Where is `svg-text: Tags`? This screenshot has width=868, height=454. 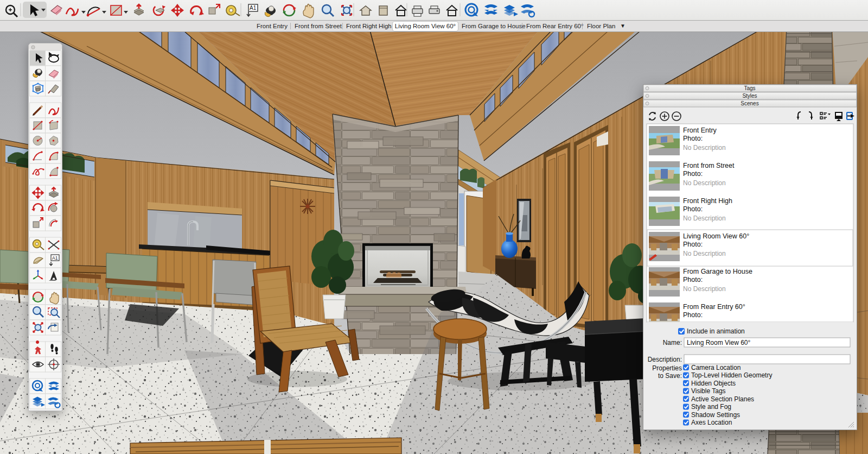
svg-text: Tags is located at coordinates (750, 88).